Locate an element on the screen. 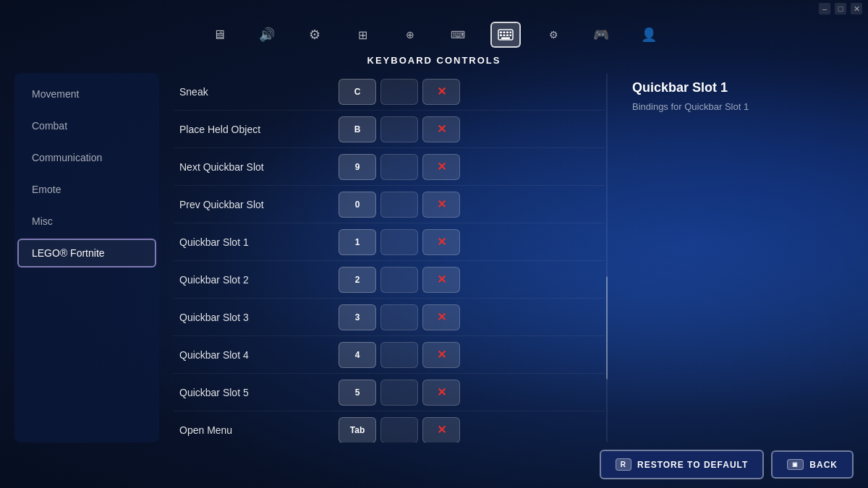  primary-key-button: 0 is located at coordinates (357, 205).